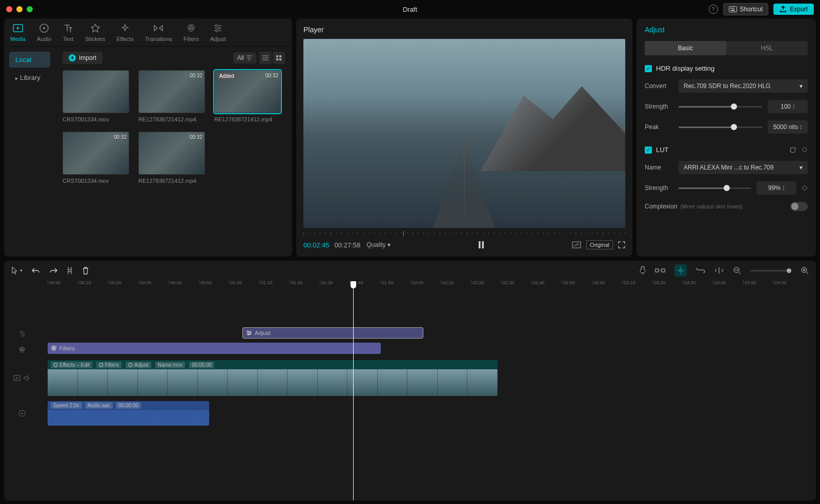  I want to click on player-scrubber, so click(464, 234).